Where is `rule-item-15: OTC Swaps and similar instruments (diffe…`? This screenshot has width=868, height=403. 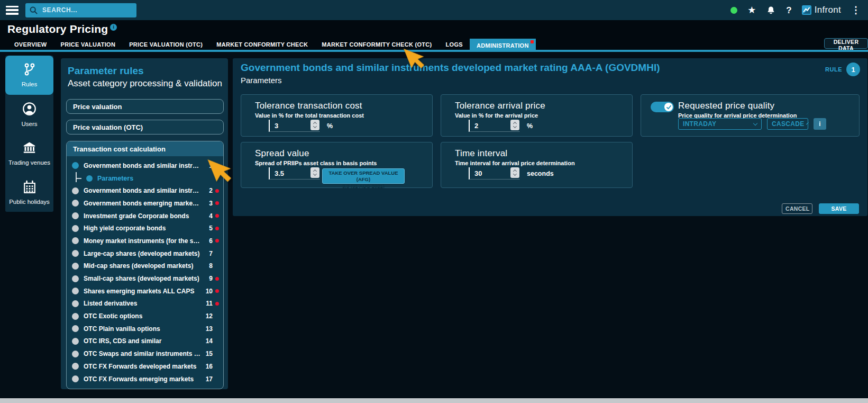 rule-item-15: OTC Swaps and similar instruments (diffe… is located at coordinates (145, 354).